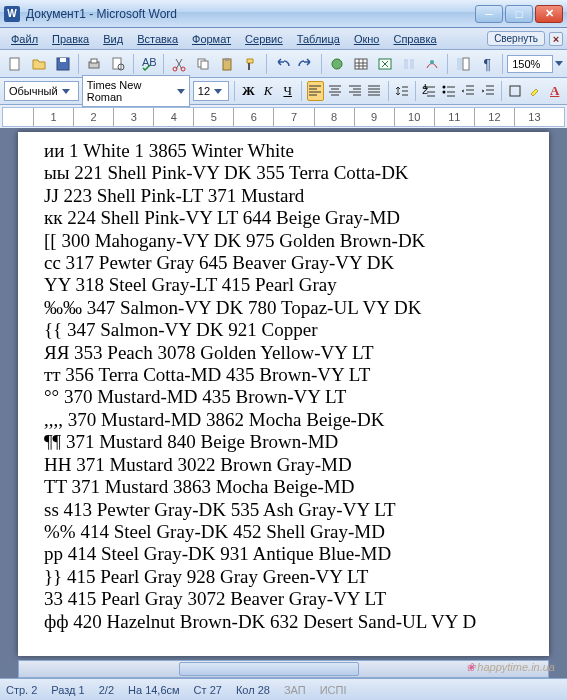  Describe the element at coordinates (63, 64) in the screenshot. I see `save-icon` at that location.